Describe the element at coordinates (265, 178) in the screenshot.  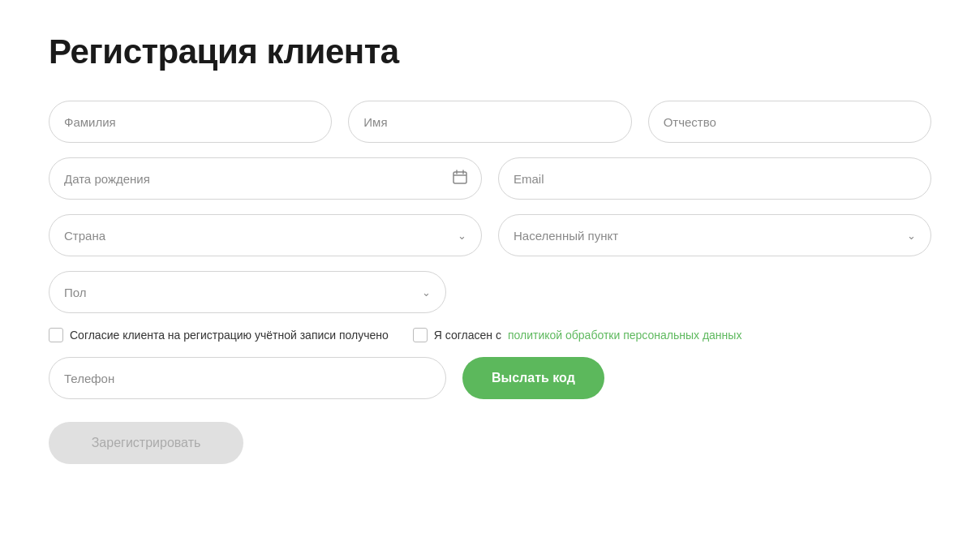
I see `dob-field` at that location.